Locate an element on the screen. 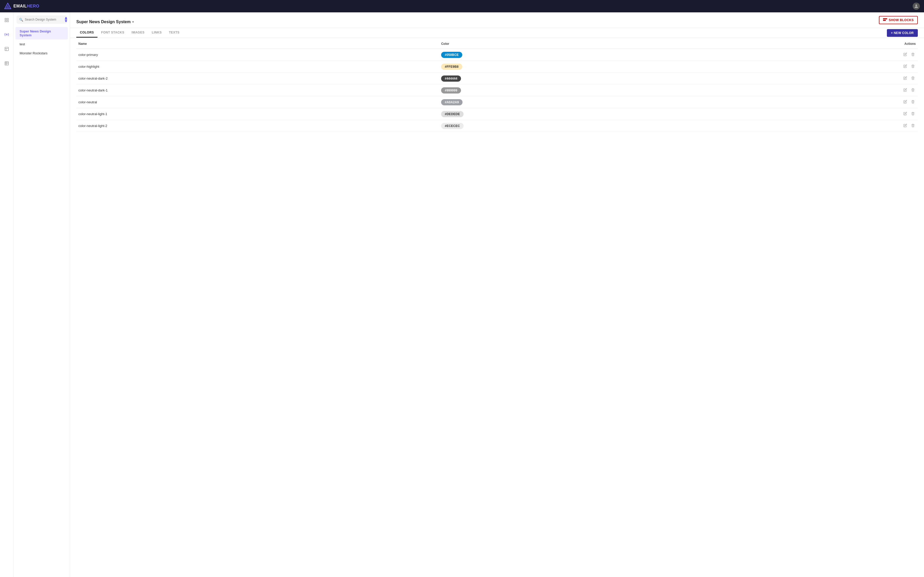 The image size is (924, 577). blocks-icon is located at coordinates (885, 20).